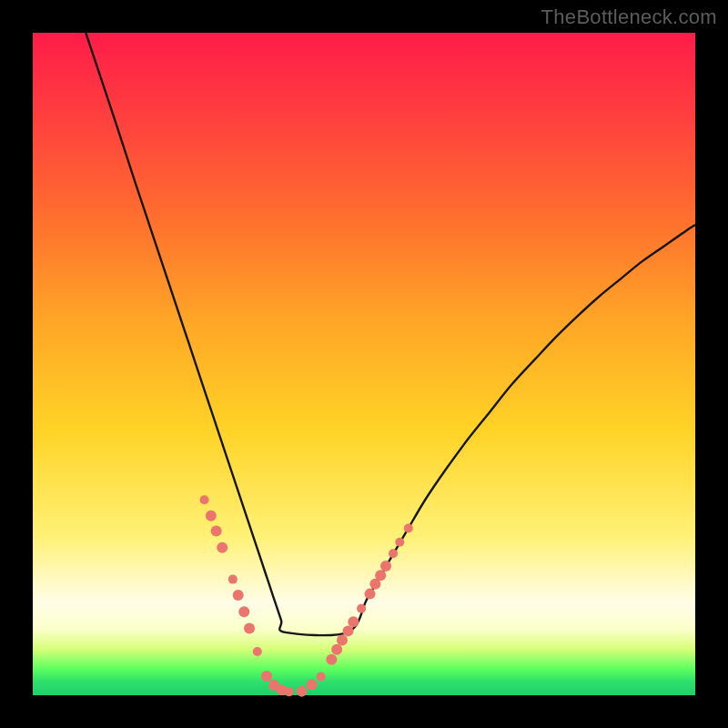 Image resolution: width=728 pixels, height=728 pixels. Describe the element at coordinates (307, 595) in the screenshot. I see `curve-markers` at that location.